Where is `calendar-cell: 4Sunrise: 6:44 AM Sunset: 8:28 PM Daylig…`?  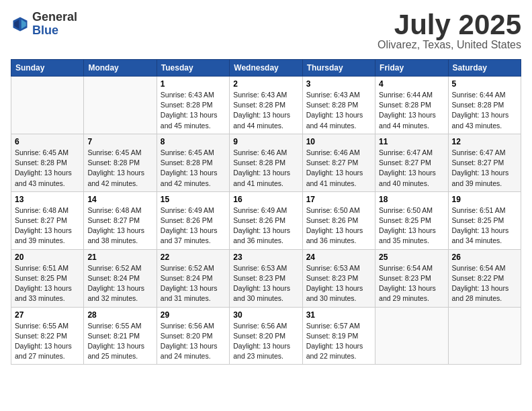
calendar-cell: 4Sunrise: 6:44 AM Sunset: 8:28 PM Daylig… is located at coordinates (412, 105).